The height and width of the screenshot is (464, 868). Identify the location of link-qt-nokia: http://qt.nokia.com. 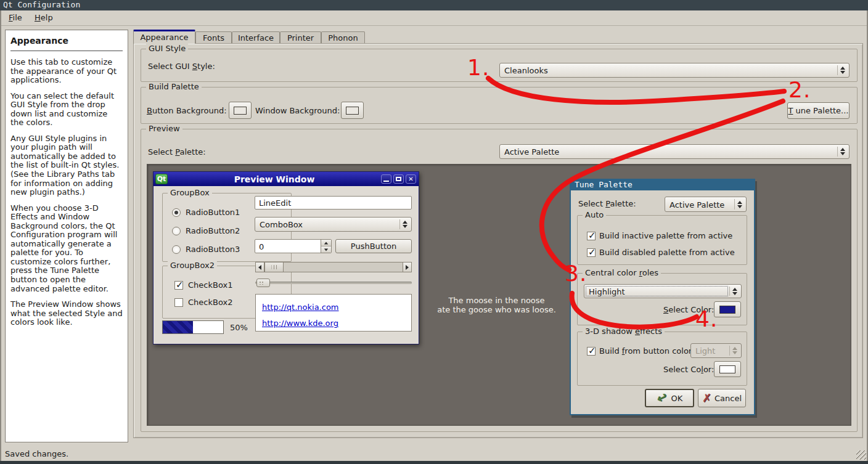
(334, 307).